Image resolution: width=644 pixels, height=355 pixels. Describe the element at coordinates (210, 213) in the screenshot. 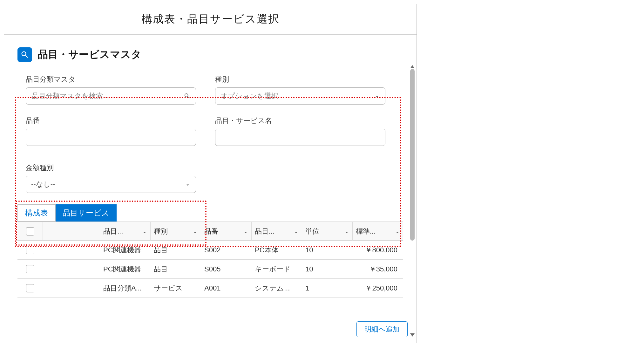

I see `result-tabs: 構成表 品目サービス` at that location.